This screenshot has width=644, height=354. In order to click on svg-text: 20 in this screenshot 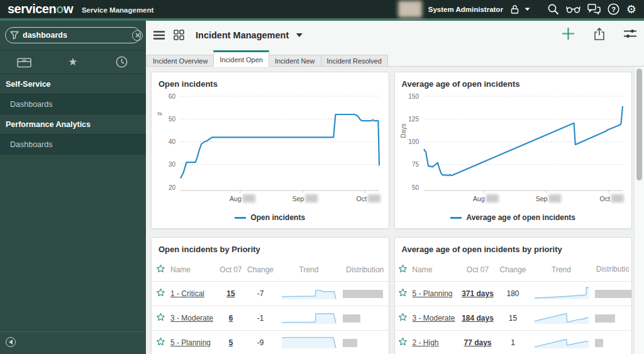, I will do `click(172, 187)`.